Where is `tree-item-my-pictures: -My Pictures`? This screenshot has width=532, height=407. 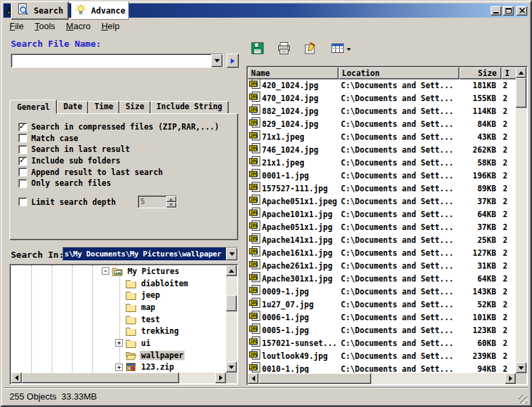
tree-item-my-pictures: -My Pictures is located at coordinates (118, 271).